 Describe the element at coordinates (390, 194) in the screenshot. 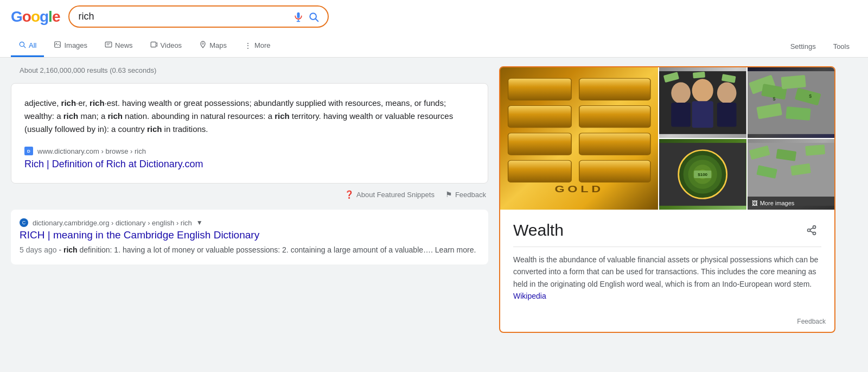

I see `about-snippets-button: ❓ About Featured Snippets` at that location.